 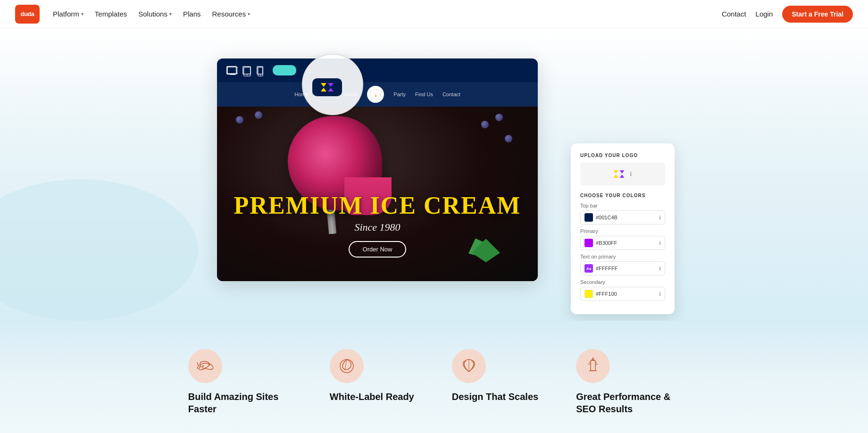 What do you see at coordinates (660, 243) in the screenshot?
I see `primary-info-icon: ℹ` at bounding box center [660, 243].